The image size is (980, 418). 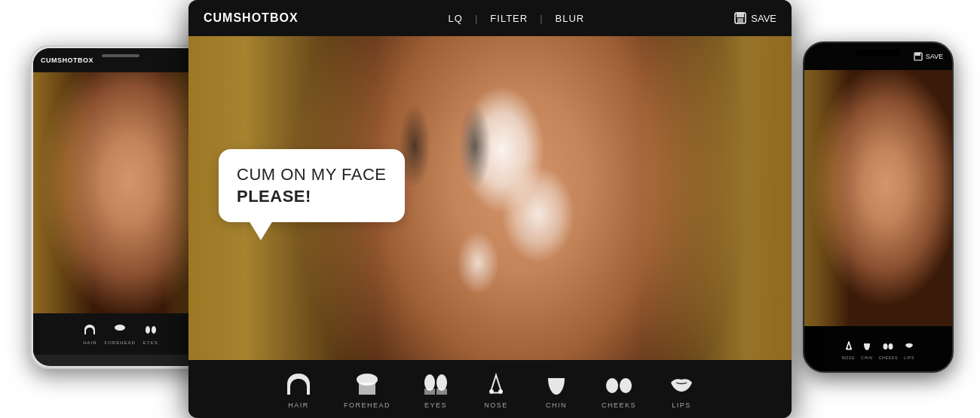 I want to click on left-phone-toolbar: HAIR FOREHEAD EYES, so click(x=121, y=334).